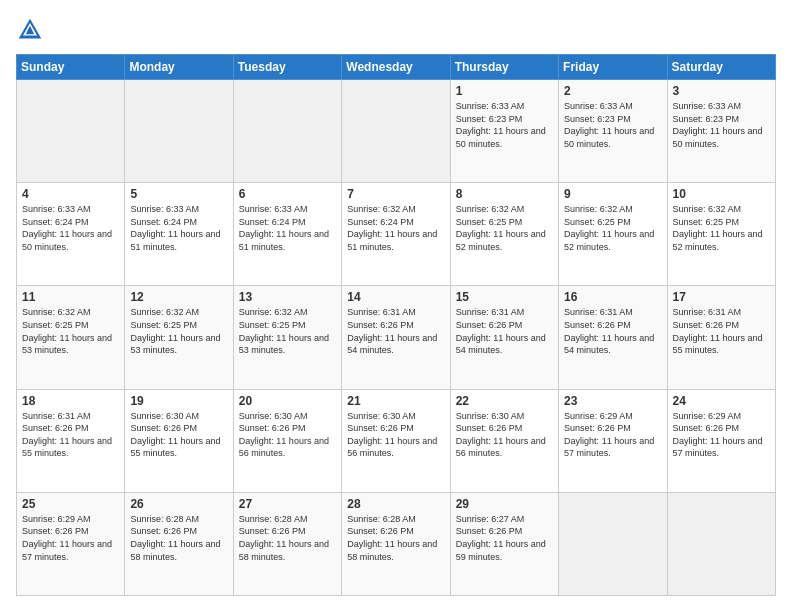 The width and height of the screenshot is (792, 612). Describe the element at coordinates (287, 544) in the screenshot. I see `calendar-cell-w4d2: 27Sunrise: 6:28 AM Sunset: 6:26 PM Dayli…` at that location.